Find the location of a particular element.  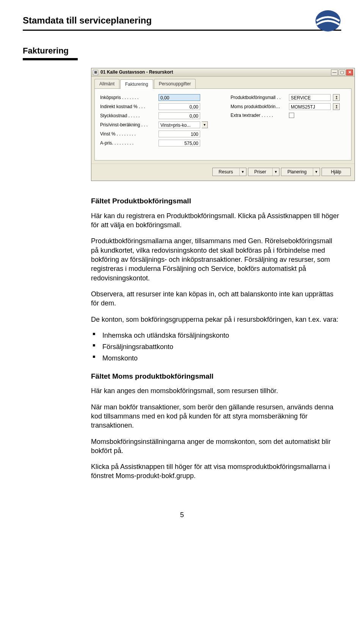

field-label: Styckkostnad . . . . . is located at coordinates (129, 116).